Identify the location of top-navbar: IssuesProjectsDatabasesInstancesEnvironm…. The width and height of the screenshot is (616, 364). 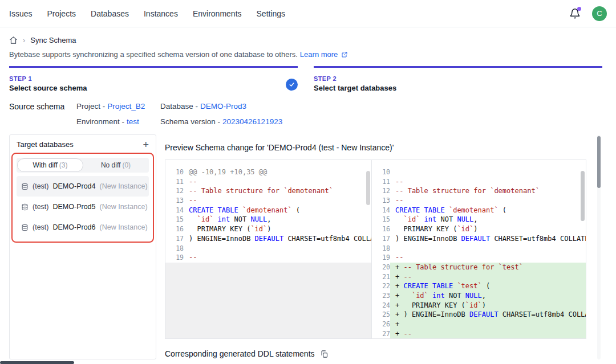
(308, 14).